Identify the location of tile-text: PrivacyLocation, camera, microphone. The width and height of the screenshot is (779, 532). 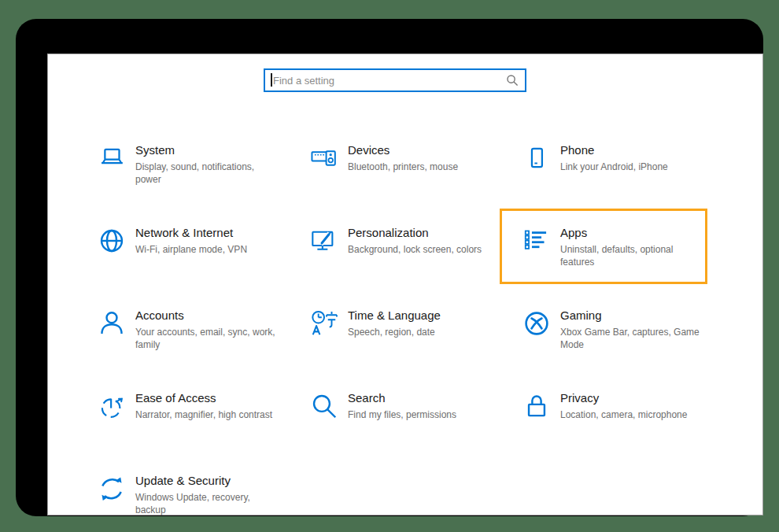
(623, 406).